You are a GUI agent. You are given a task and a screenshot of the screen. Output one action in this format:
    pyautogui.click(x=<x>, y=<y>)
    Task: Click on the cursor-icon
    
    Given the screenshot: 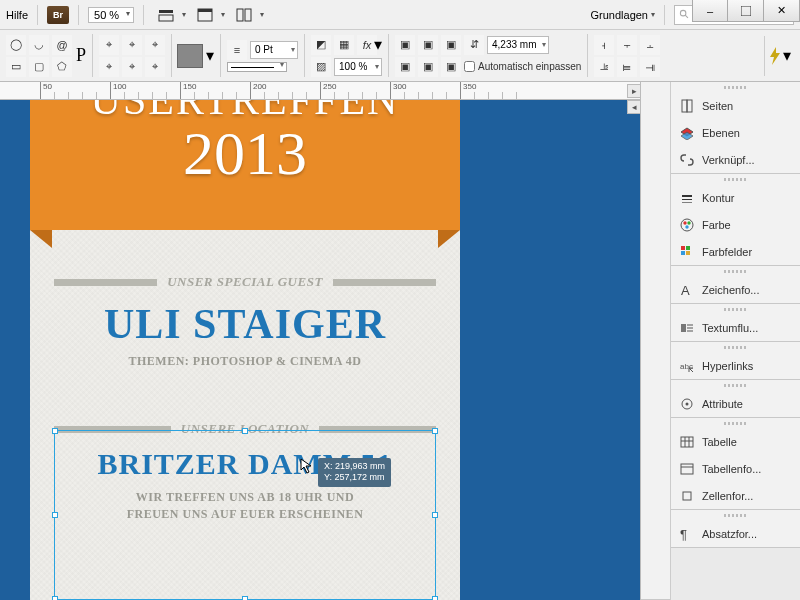 What is the action you would take?
    pyautogui.click(x=308, y=466)
    